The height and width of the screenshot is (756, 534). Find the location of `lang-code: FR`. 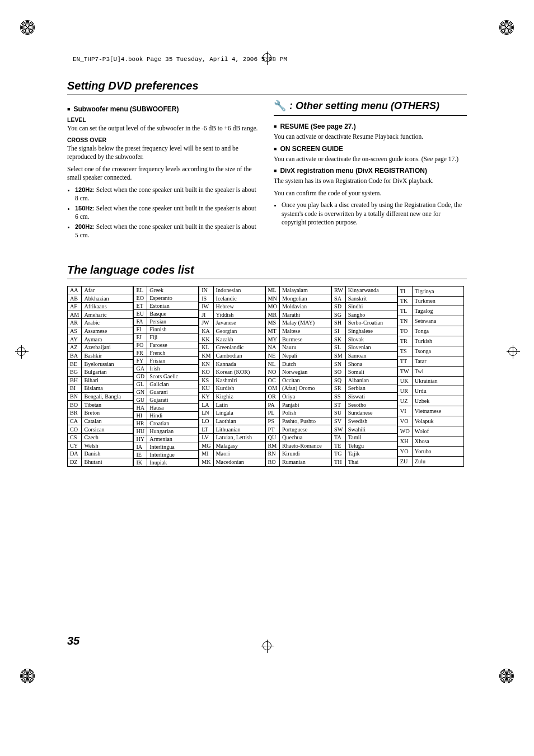

lang-code: FR is located at coordinates (140, 353).